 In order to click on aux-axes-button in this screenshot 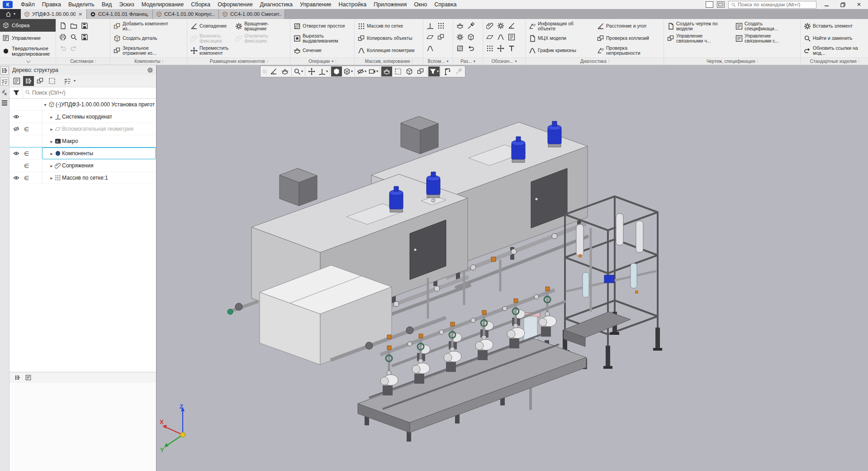, I will do `click(430, 25)`.